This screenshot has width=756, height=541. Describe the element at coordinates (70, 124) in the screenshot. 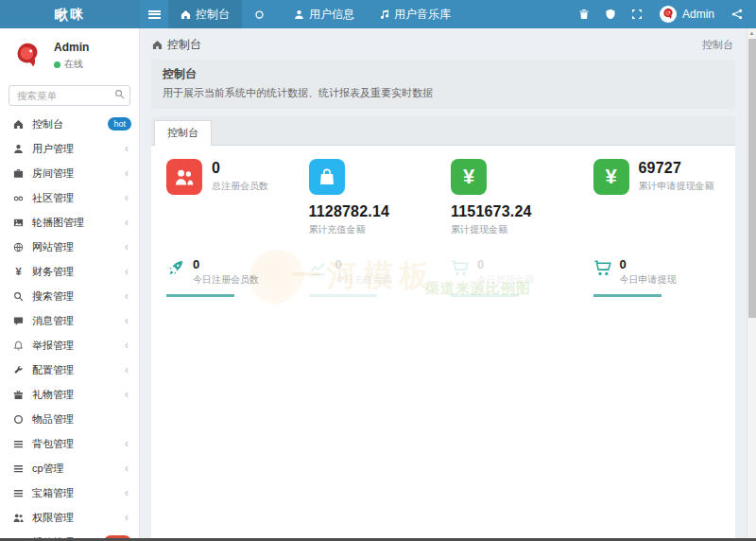

I see `sidebar-item-console: 控制台hot` at that location.